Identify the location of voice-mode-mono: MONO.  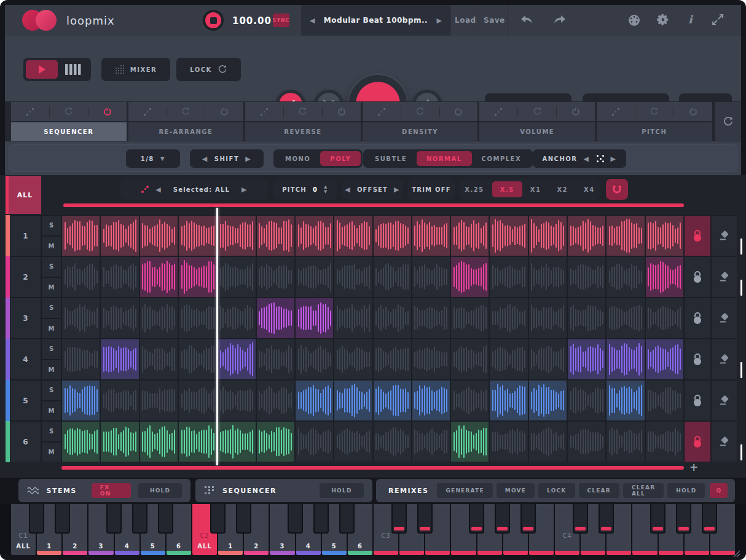
(297, 159).